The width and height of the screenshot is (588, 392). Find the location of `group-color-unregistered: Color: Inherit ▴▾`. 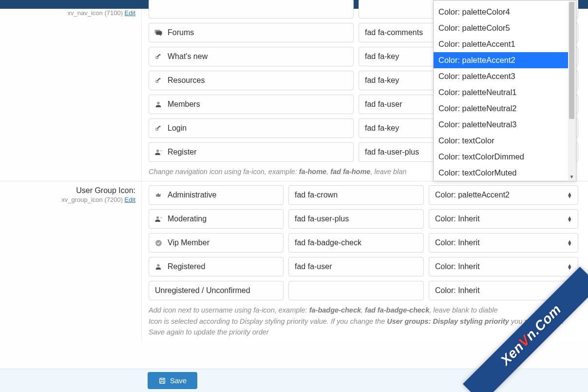

group-color-unregistered: Color: Inherit ▴▾ is located at coordinates (504, 291).